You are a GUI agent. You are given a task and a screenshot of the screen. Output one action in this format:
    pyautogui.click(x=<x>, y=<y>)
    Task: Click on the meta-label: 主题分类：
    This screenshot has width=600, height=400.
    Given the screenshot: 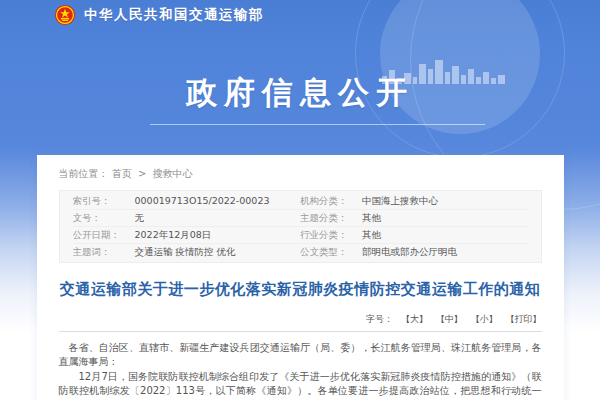 What is the action you would take?
    pyautogui.click(x=331, y=218)
    